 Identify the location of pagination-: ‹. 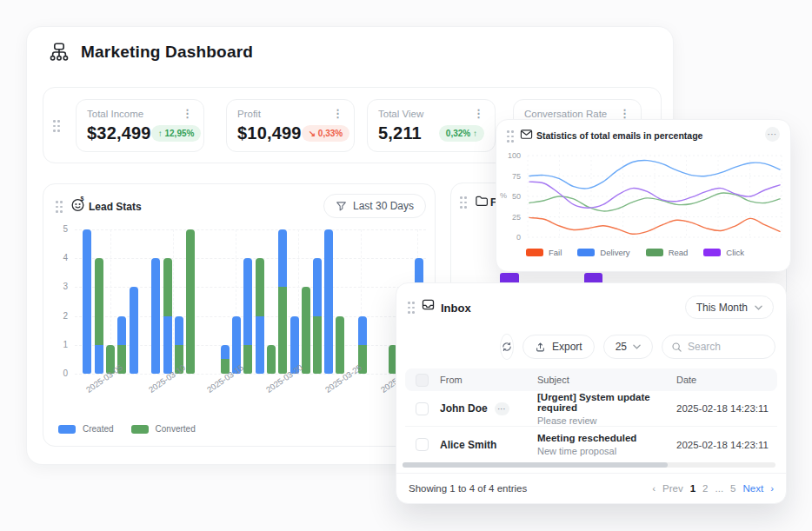
(654, 488).